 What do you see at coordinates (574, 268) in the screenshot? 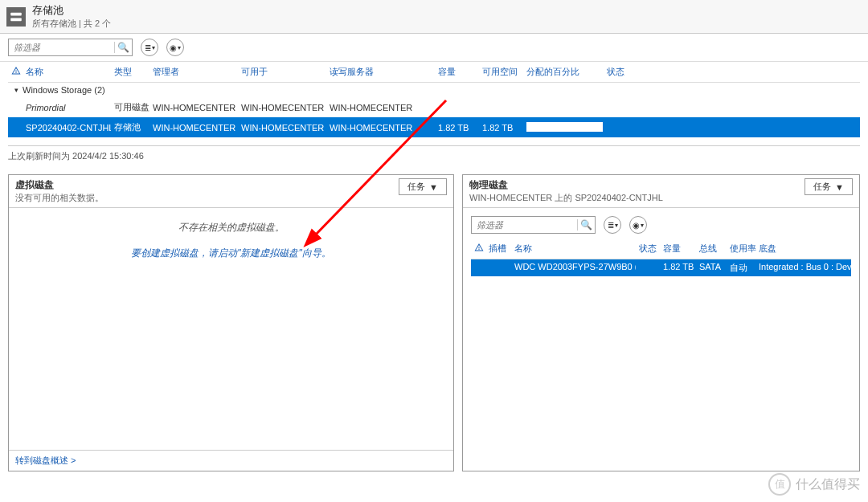
I see `pd-cell-name: WDC WD2003FYPS-27W9B0 (...` at bounding box center [574, 268].